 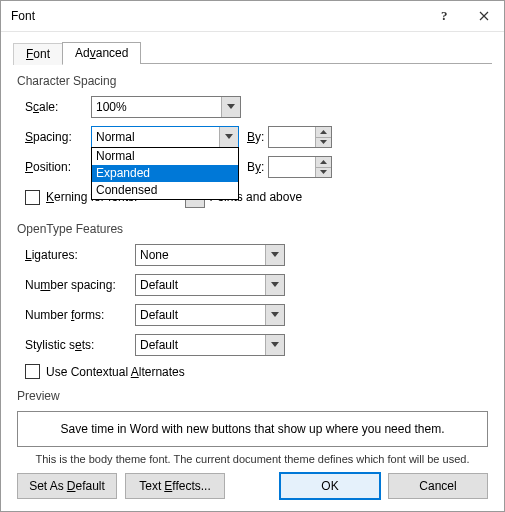 What do you see at coordinates (165, 156) in the screenshot?
I see `spacing-option-normal: Normal` at bounding box center [165, 156].